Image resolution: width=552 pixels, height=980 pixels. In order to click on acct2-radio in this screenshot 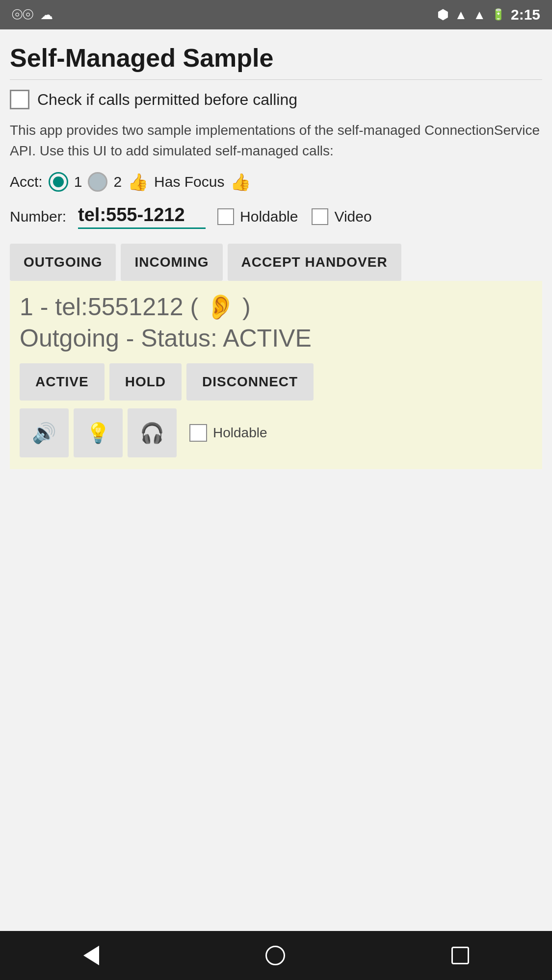, I will do `click(98, 182)`.